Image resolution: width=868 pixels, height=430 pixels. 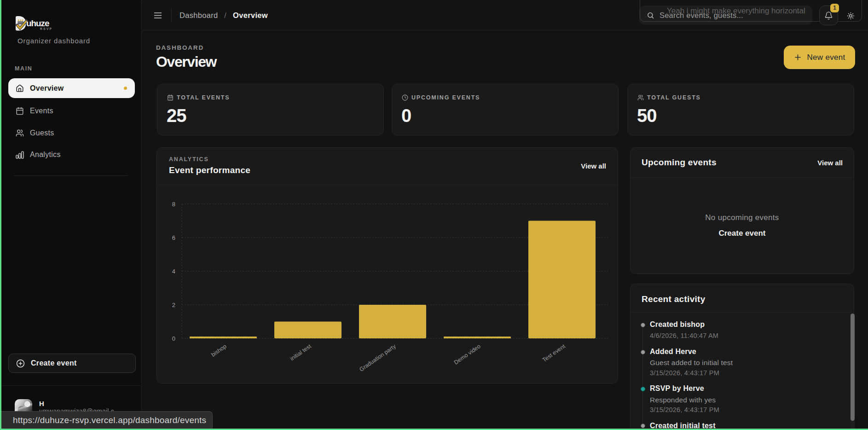 I want to click on svg-text: initial test, so click(x=301, y=353).